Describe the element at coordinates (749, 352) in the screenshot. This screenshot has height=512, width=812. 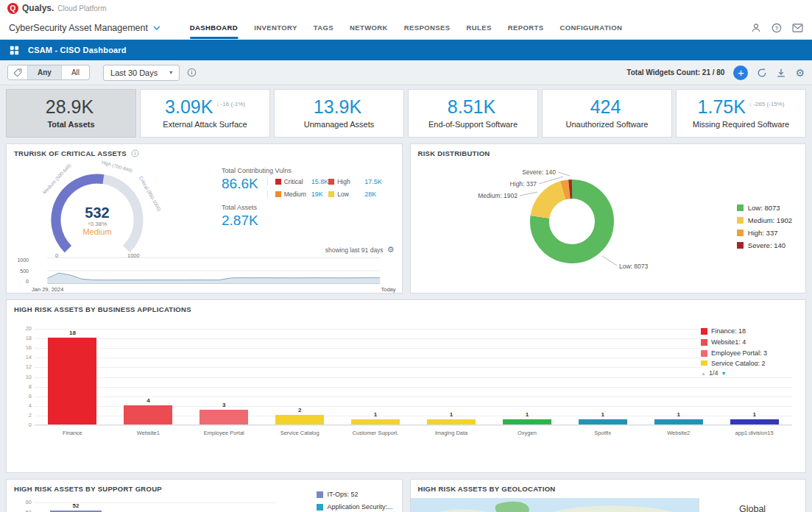
I see `business-apps-legend: Finance: 18 Website1: 4 Empl` at that location.